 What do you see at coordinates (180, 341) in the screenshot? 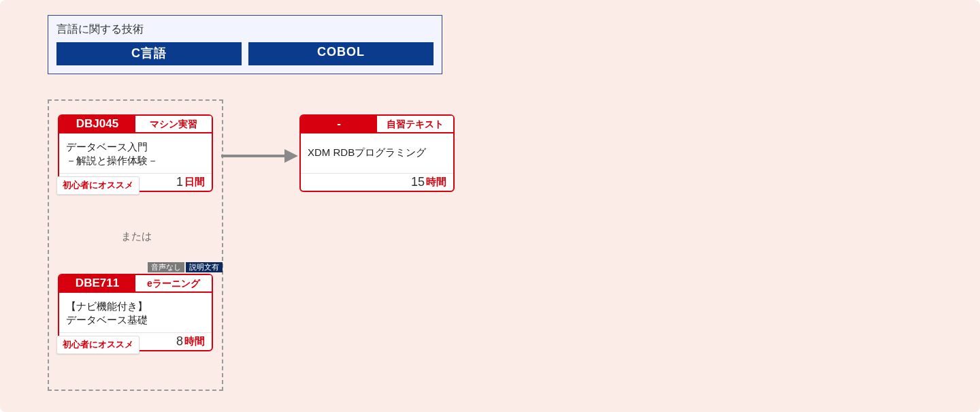
I see `duration-number: 8` at bounding box center [180, 341].